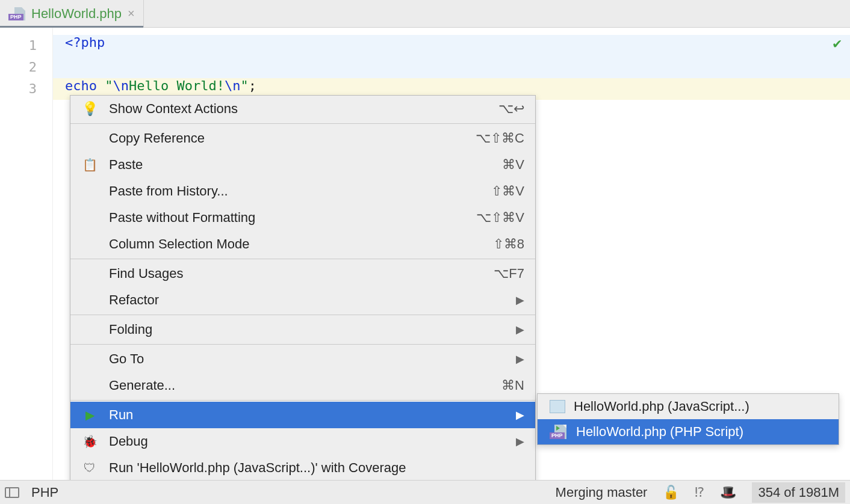 This screenshot has width=850, height=504. I want to click on code-line, so click(458, 67).